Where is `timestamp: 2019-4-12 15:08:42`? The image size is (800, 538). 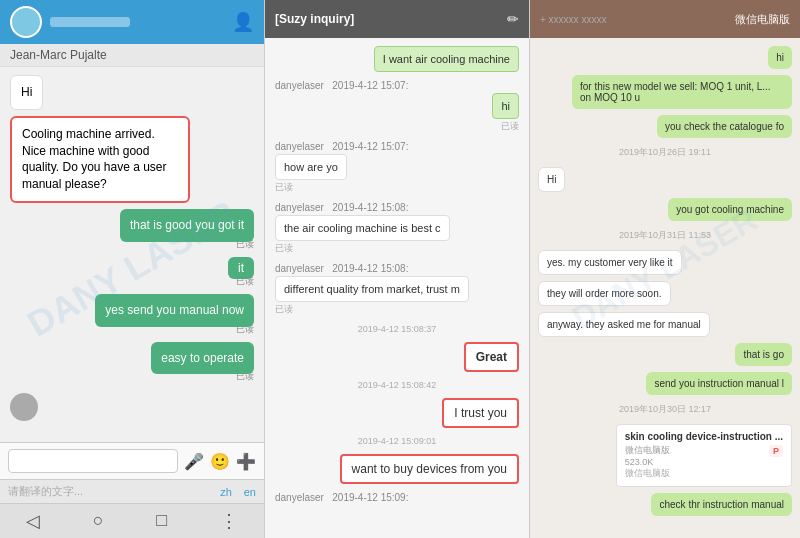
timestamp: 2019-4-12 15:08:42 is located at coordinates (397, 385).